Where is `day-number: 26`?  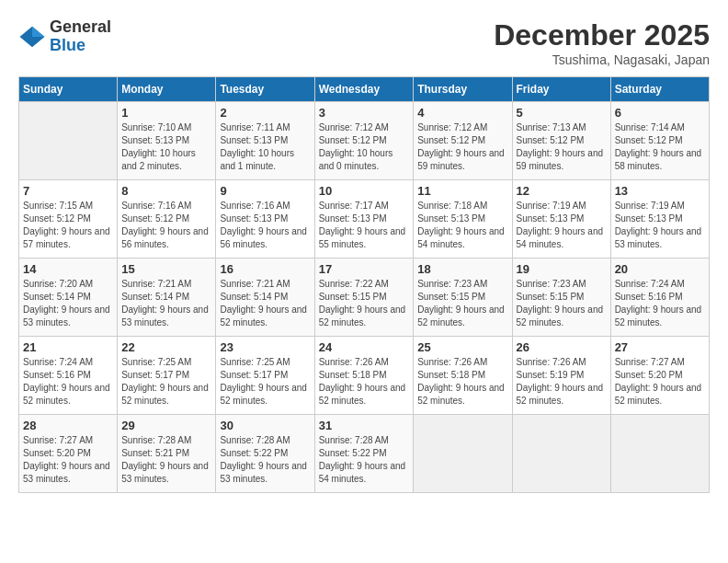 day-number: 26 is located at coordinates (562, 348).